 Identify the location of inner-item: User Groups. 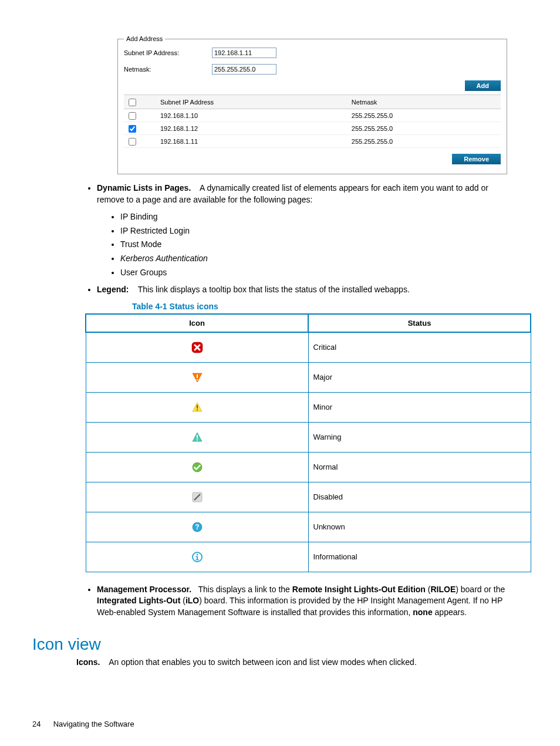
(313, 273).